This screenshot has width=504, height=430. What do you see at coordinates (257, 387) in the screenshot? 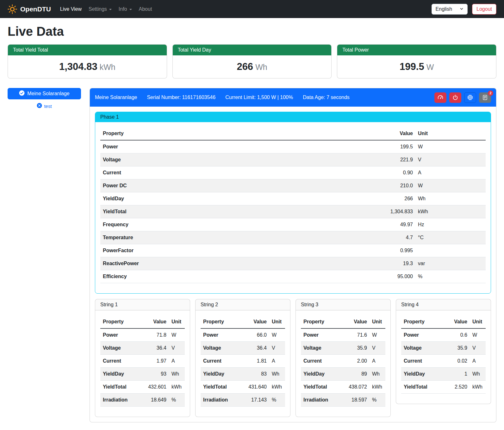
I see `row-value: 431.640` at bounding box center [257, 387].